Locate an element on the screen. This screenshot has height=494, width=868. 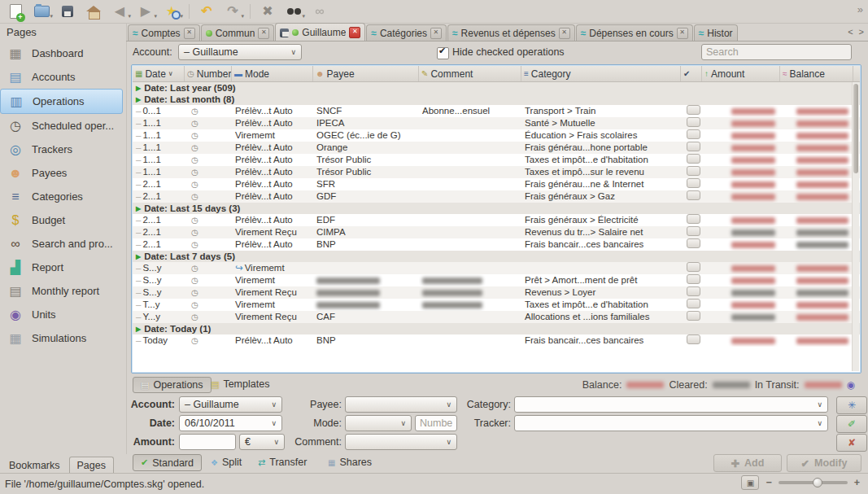
operation-row: –2...1◷Prélèv...t AutoGDFFrais généraux … is located at coordinates (496, 197).